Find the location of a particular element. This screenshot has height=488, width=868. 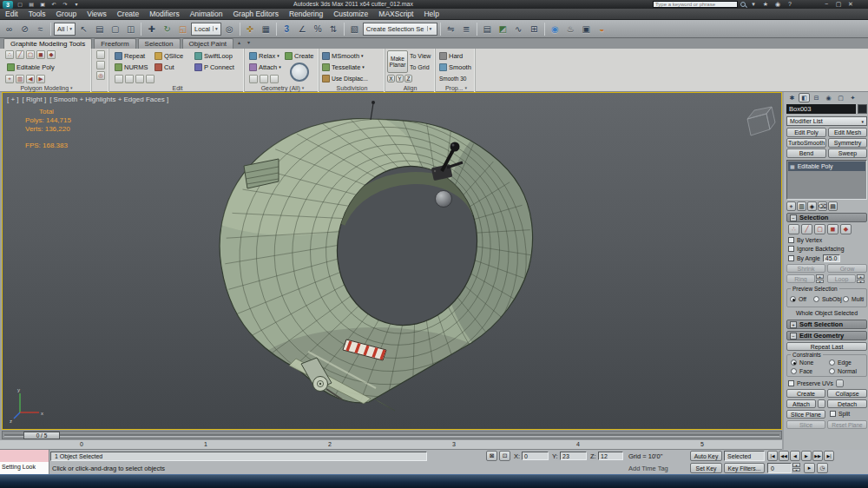

menu-create: Create is located at coordinates (128, 14).